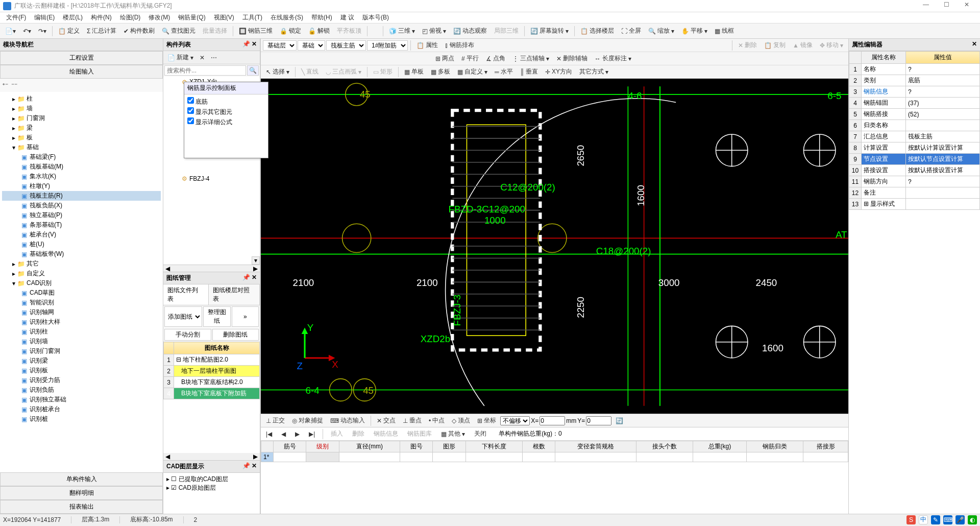  I want to click on rebar-info-btn: 钢筋信息, so click(386, 434).